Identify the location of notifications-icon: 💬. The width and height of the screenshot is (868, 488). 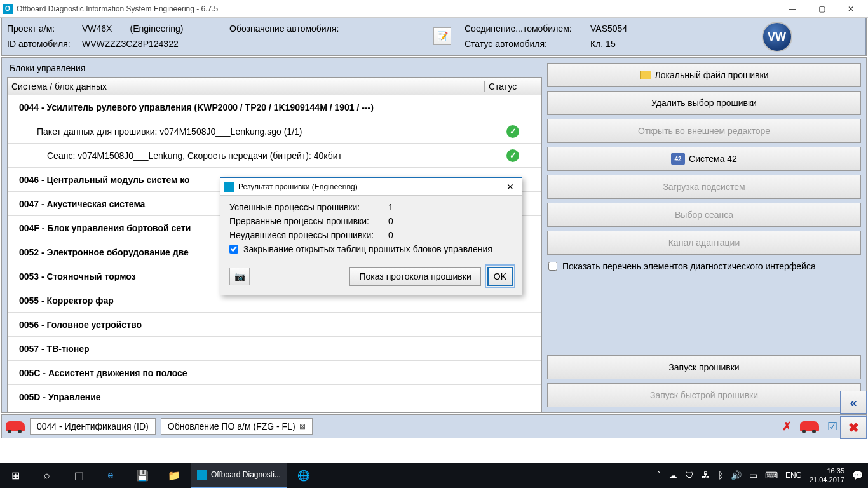
(858, 475).